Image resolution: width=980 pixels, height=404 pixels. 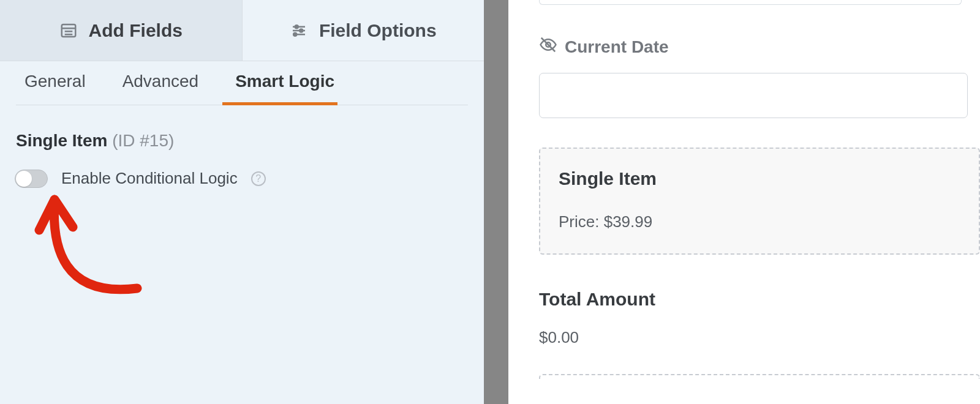 What do you see at coordinates (364, 31) in the screenshot?
I see `tab-field-options: Field Options` at bounding box center [364, 31].